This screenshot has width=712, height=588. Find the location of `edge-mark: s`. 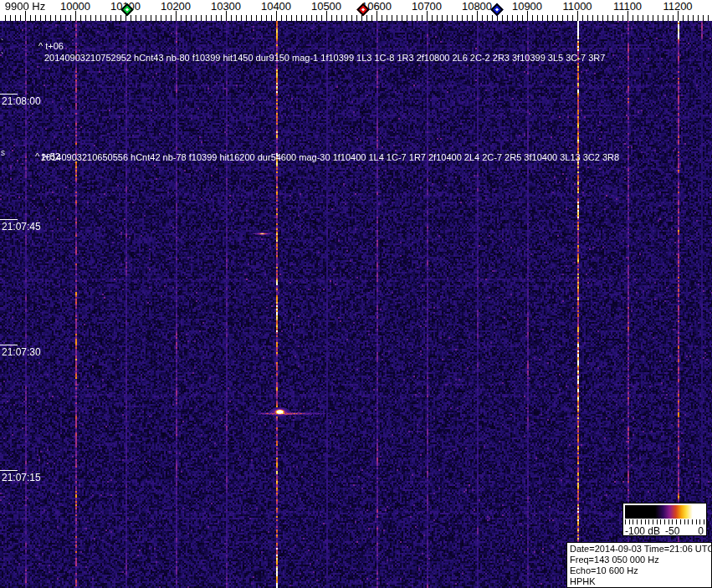

edge-mark: s is located at coordinates (3, 152).